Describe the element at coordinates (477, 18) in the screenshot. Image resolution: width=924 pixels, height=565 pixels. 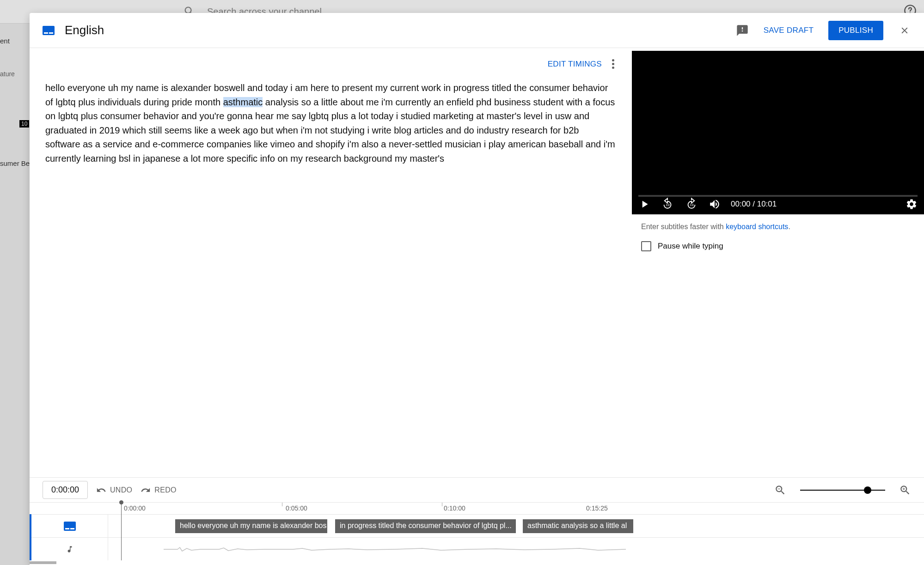
I see `subtitle-editor-modal: English SAVE DRAFT PUBLISH EDIT TIMINGS …` at that location.